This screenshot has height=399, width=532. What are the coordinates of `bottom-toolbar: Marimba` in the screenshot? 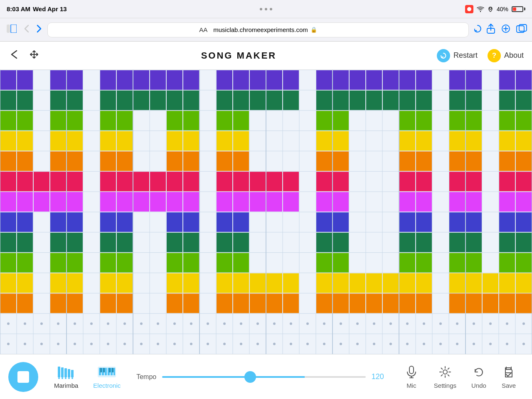 It's located at (266, 377).